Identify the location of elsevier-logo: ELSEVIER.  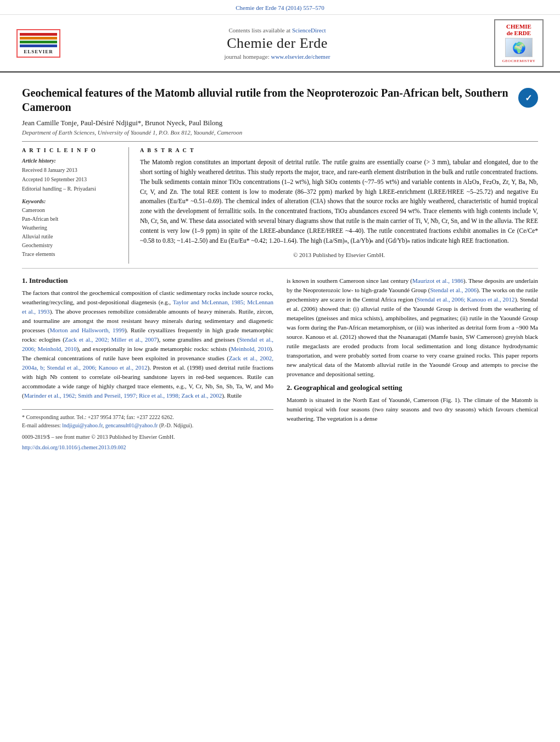
(38, 43).